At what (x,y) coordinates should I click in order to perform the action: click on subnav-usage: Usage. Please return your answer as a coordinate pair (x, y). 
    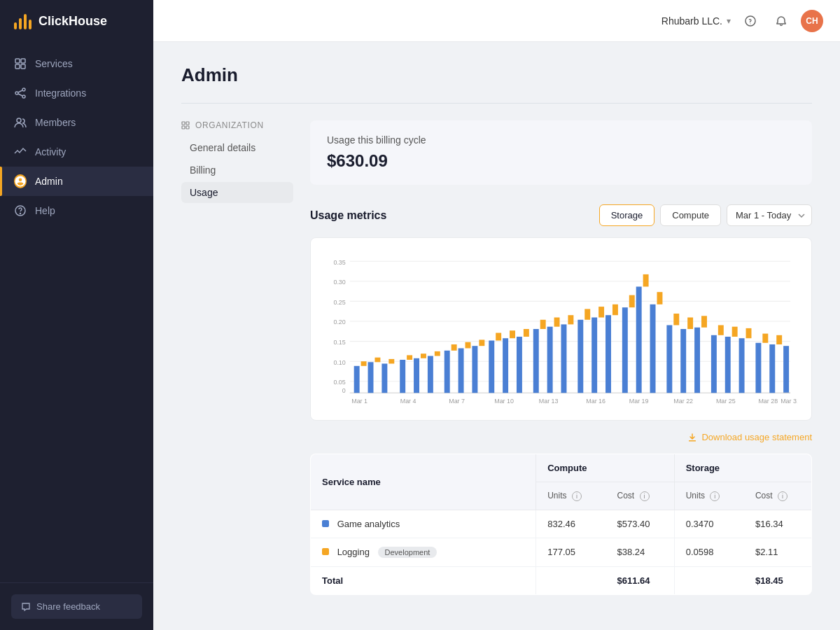
    Looking at the image, I should click on (237, 192).